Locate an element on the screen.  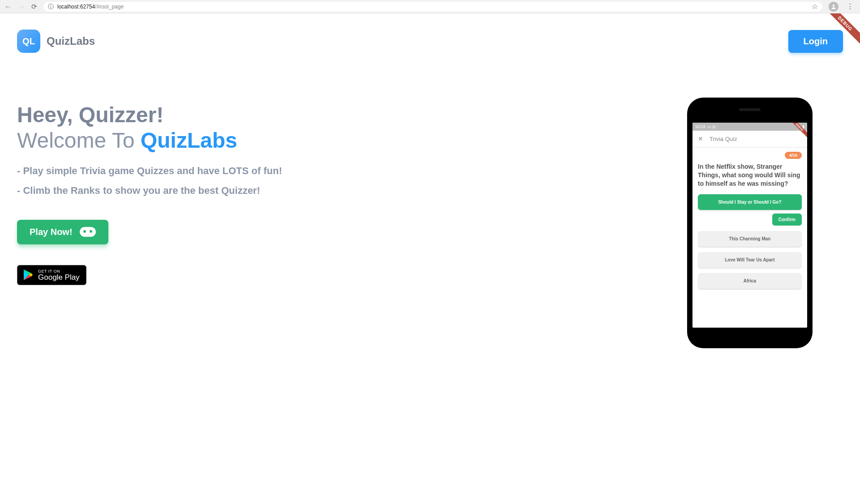
forward-button: → is located at coordinates (22, 7).